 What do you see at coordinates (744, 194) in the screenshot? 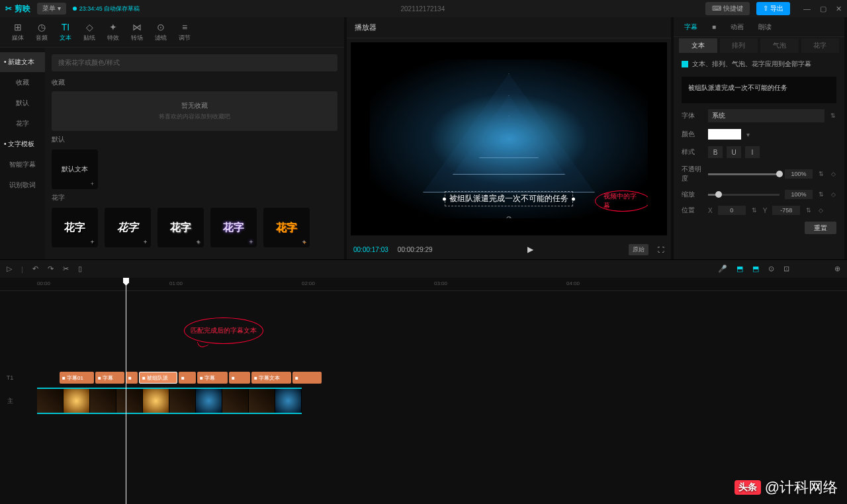
I see `scale-slider` at bounding box center [744, 194].